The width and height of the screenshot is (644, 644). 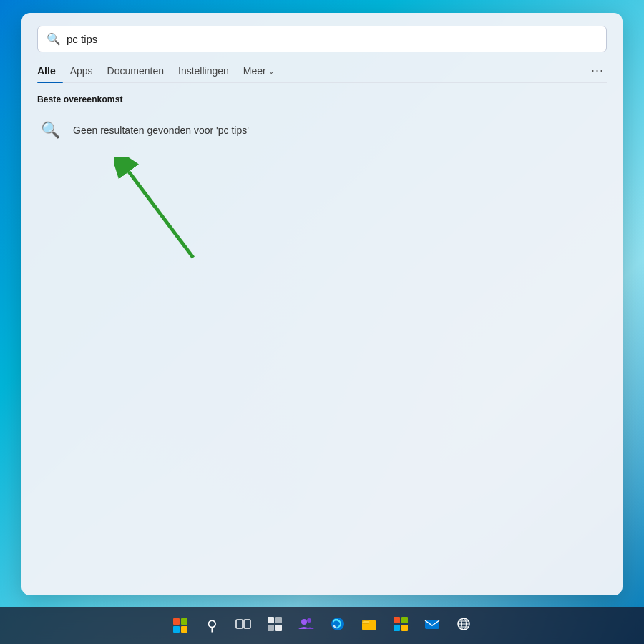 What do you see at coordinates (136, 72) in the screenshot?
I see `tab-documenten: Documenten` at bounding box center [136, 72].